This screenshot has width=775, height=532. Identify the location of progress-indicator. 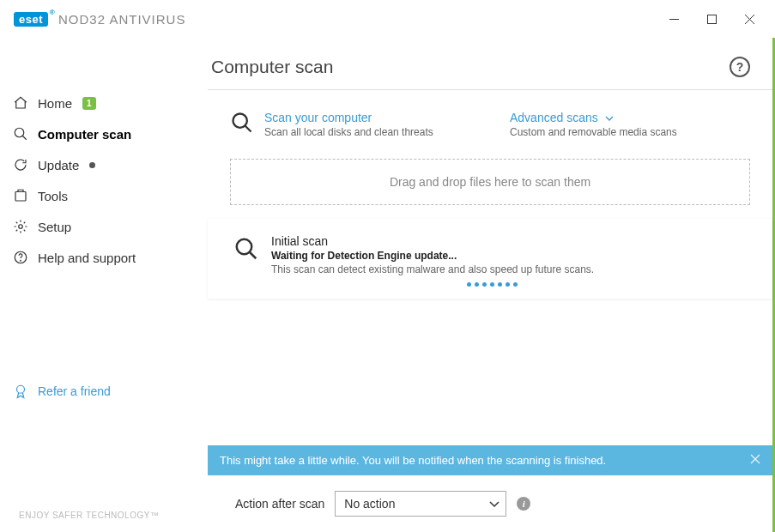
(509, 285).